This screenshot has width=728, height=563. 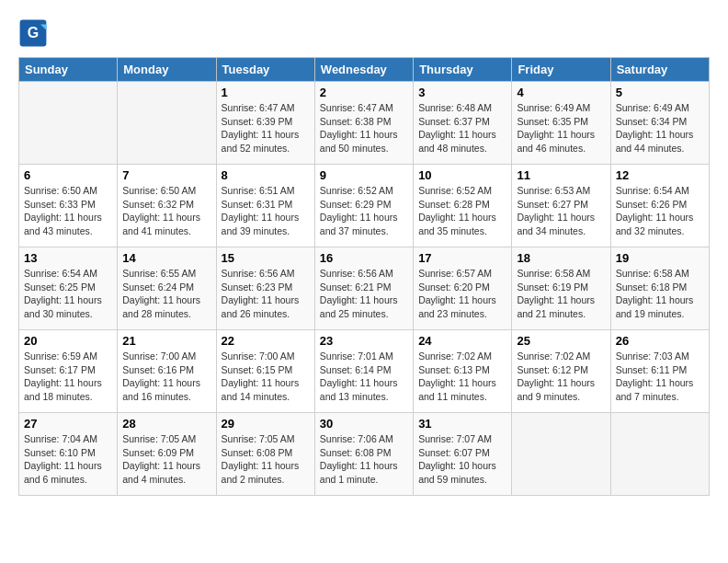 What do you see at coordinates (166, 460) in the screenshot?
I see `day-info: Sunrise: 7:05 AM Sunset: 6:09 PM Dayligh…` at bounding box center [166, 460].